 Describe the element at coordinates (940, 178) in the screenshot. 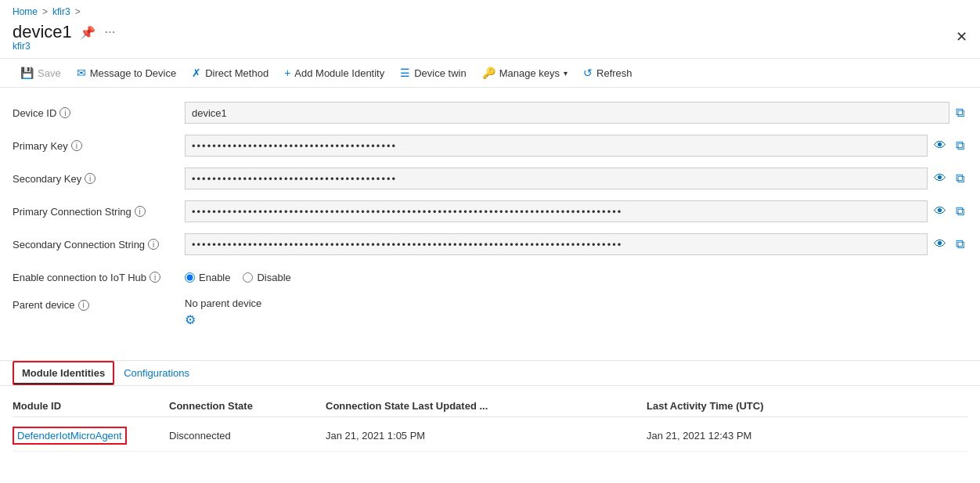

I see `secondary-key-eye-button: 👁` at that location.